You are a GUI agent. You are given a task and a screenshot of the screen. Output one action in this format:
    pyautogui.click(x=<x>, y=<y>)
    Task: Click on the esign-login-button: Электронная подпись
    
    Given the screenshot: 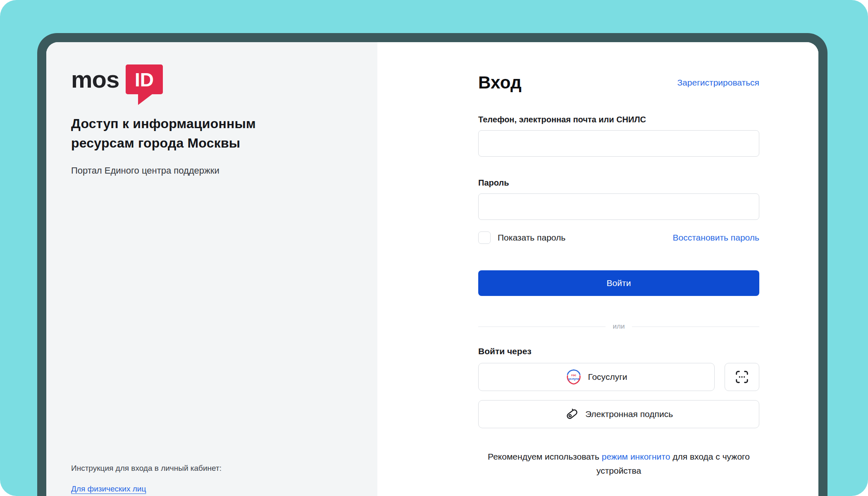 What is the action you would take?
    pyautogui.click(x=619, y=414)
    